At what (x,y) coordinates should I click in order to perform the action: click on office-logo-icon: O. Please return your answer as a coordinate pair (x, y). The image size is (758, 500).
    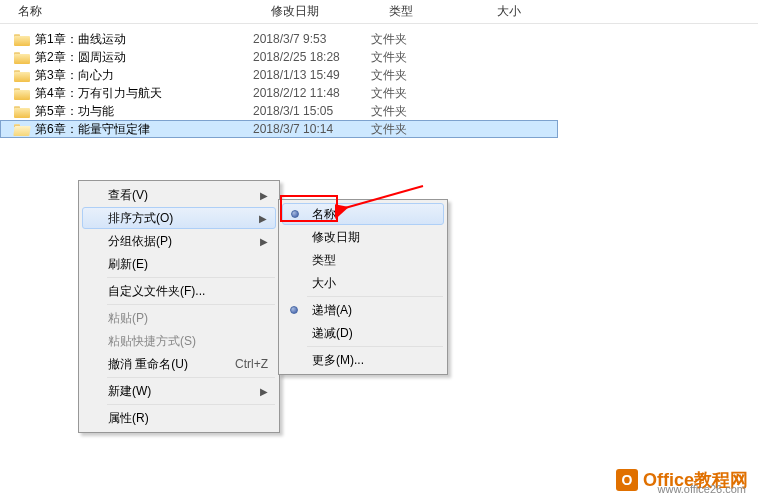
    Looking at the image, I should click on (627, 480).